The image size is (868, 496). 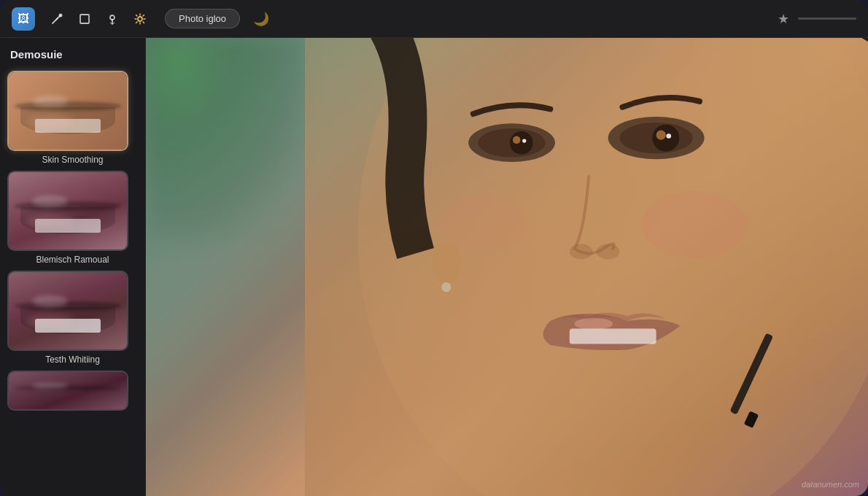 I want to click on favorite-icon: ★, so click(x=783, y=19).